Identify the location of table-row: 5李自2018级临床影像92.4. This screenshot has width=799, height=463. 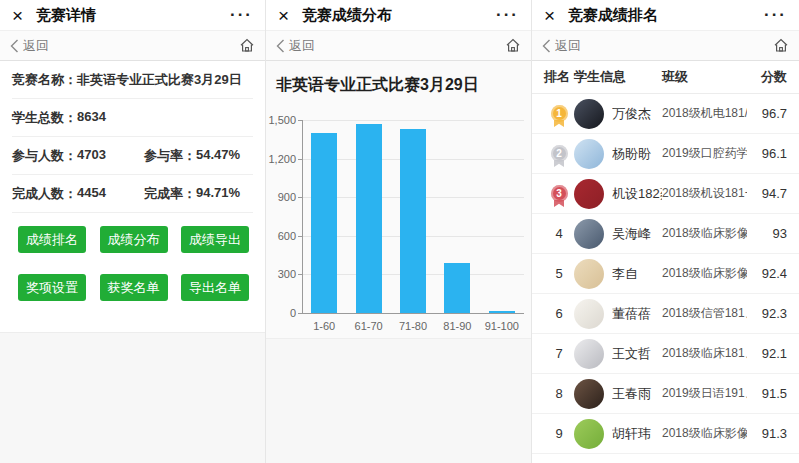
(666, 274).